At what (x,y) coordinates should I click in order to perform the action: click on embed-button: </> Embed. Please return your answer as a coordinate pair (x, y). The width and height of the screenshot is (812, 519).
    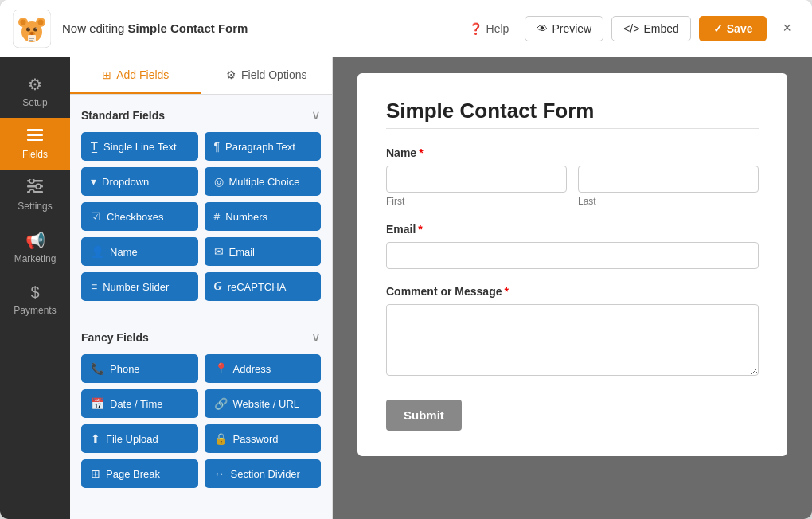
    Looking at the image, I should click on (651, 29).